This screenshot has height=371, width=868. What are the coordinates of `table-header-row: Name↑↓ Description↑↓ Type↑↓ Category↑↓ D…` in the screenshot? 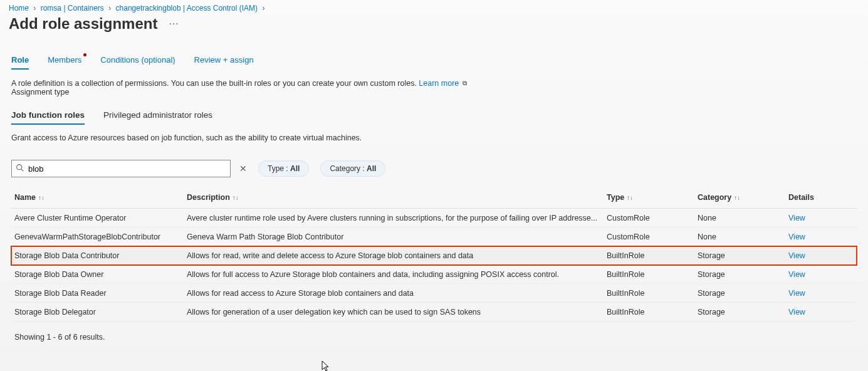 It's located at (434, 197).